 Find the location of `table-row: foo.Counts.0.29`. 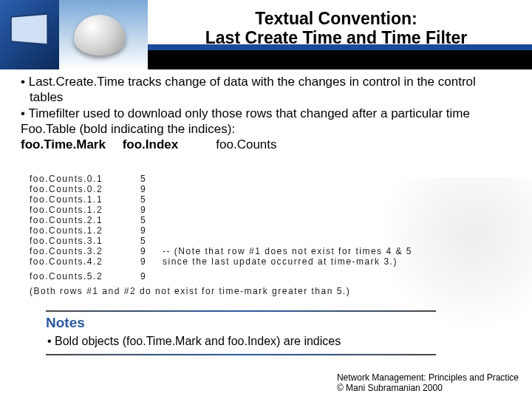

table-row: foo.Counts.0.29 is located at coordinates (273, 189).